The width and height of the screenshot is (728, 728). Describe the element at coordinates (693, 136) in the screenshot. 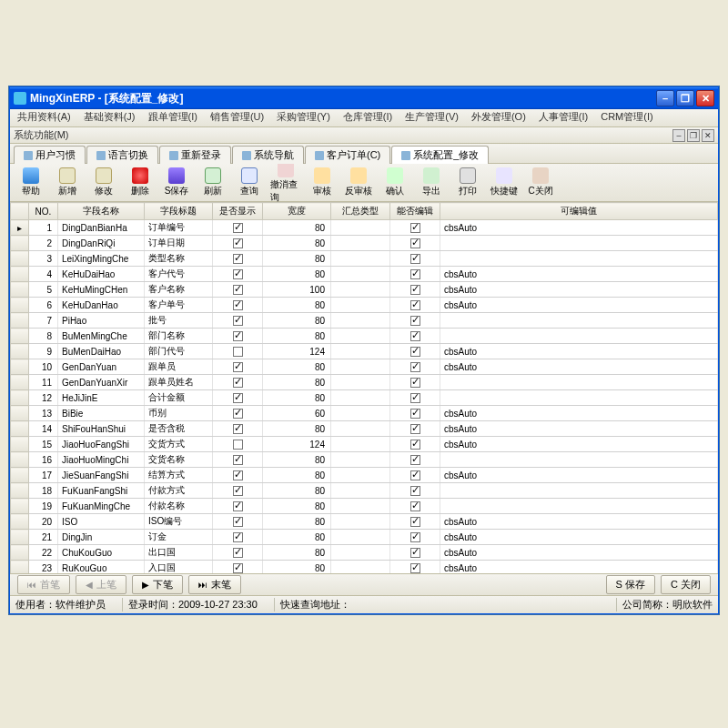

I see `mdi-child-btn-1: ❐` at that location.